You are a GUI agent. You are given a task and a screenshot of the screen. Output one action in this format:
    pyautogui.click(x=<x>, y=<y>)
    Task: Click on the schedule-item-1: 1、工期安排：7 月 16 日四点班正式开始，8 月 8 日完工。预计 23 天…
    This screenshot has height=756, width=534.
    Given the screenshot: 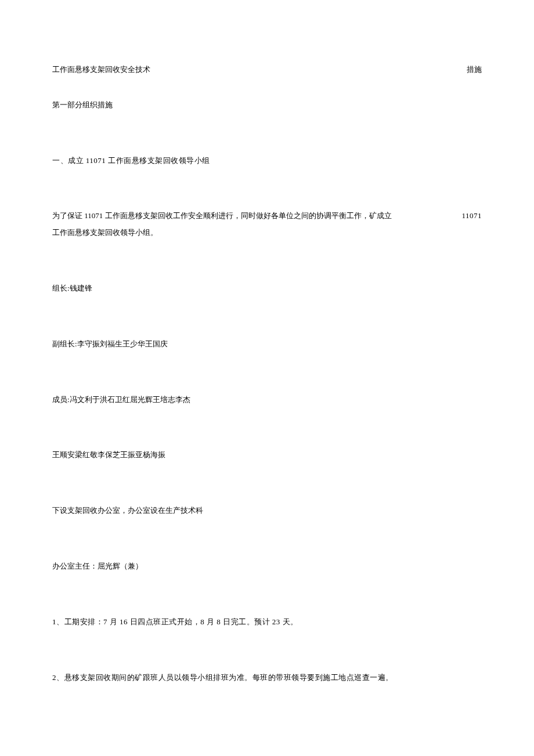 What is the action you would take?
    pyautogui.click(x=267, y=622)
    